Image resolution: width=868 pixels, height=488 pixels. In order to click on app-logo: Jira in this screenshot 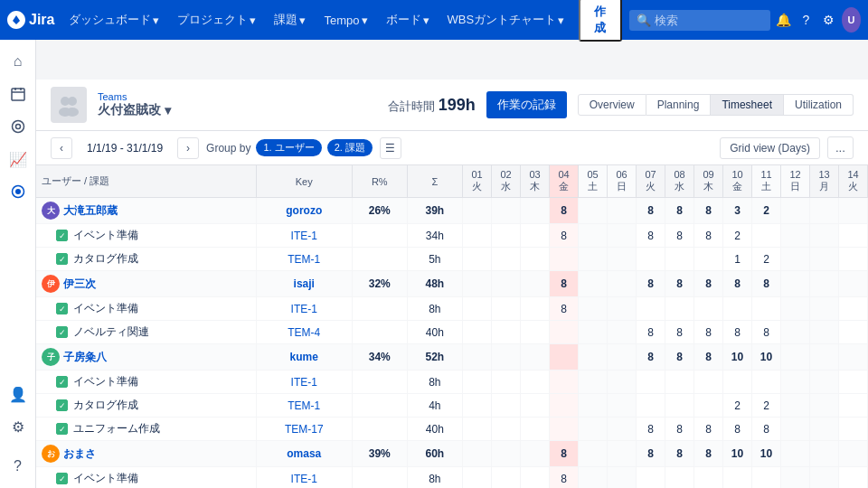, I will do `click(31, 20)`.